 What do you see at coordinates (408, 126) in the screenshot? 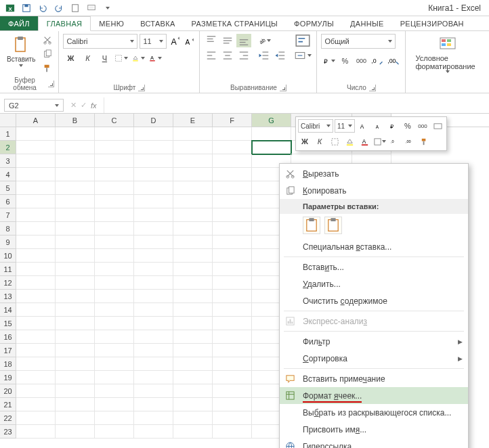
I see `mini-percent-icon: %` at bounding box center [408, 126].